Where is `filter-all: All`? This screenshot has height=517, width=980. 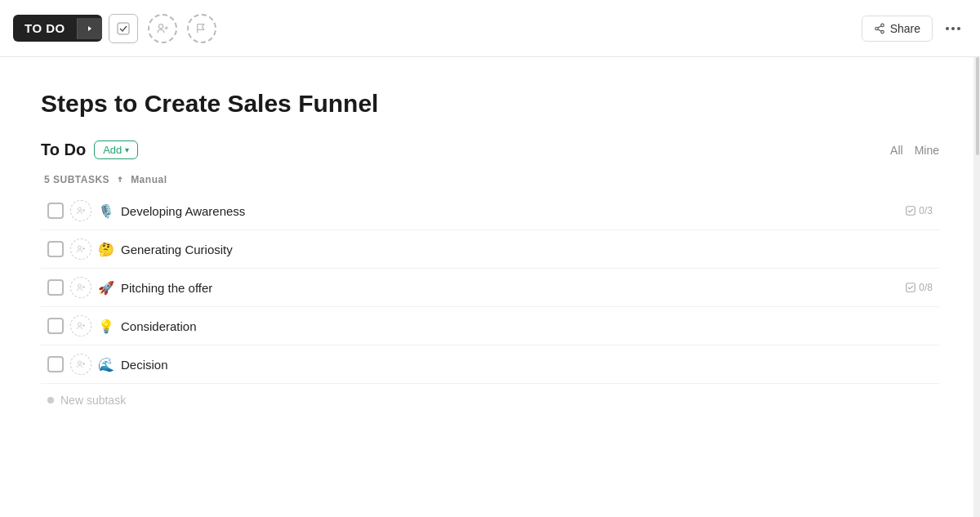
filter-all: All is located at coordinates (897, 150).